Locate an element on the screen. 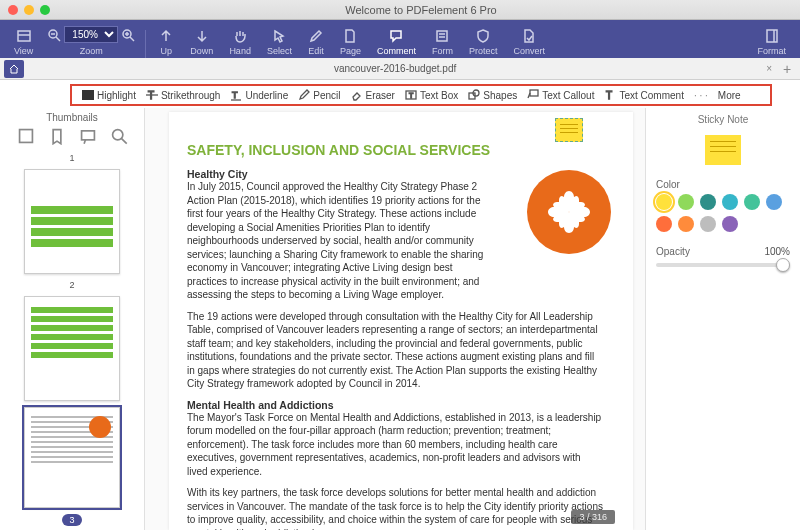 This screenshot has width=800, height=530. form-tool: Form is located at coordinates (442, 42).